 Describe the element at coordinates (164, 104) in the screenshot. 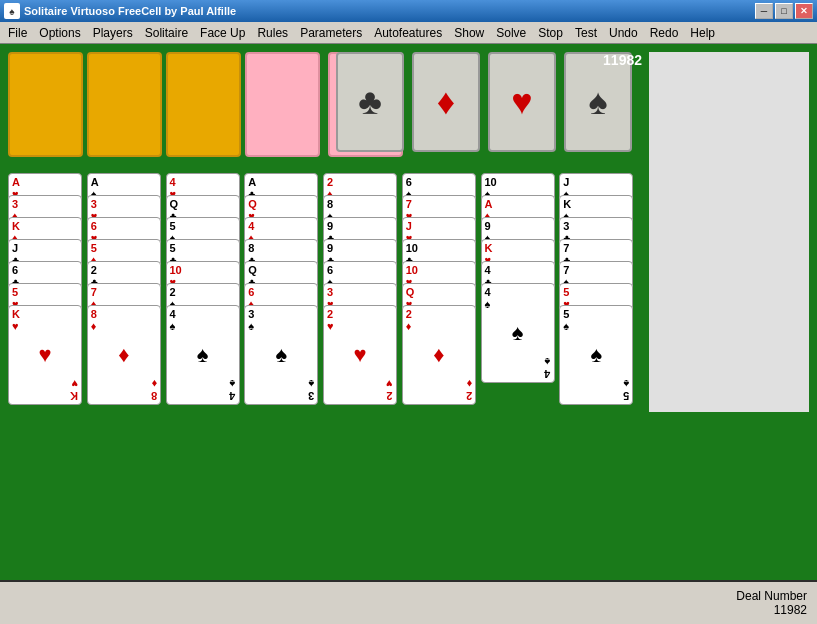

I see `free-cells` at that location.